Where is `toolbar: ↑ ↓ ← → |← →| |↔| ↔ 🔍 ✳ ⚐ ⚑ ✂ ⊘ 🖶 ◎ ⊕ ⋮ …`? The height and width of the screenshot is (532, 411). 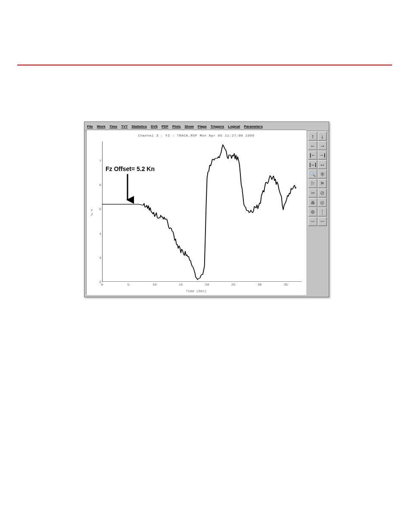 toolbar: ↑ ↓ ← → |← →| |↔| ↔ 🔍 ✳ ⚐ ⚑ ✂ ⊘ 🖶 ◎ ⊕ ⋮ … is located at coordinates (318, 179).